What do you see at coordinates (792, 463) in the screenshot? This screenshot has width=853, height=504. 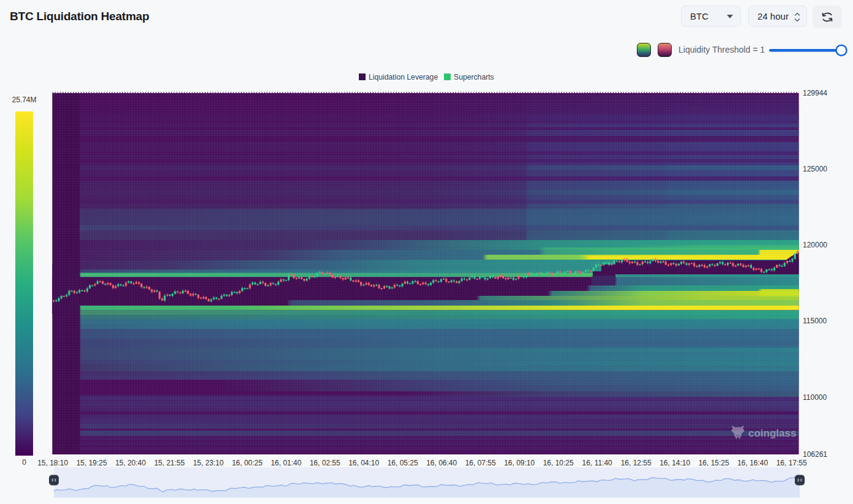 I see `svg-text: 16, 17:55` at bounding box center [792, 463].